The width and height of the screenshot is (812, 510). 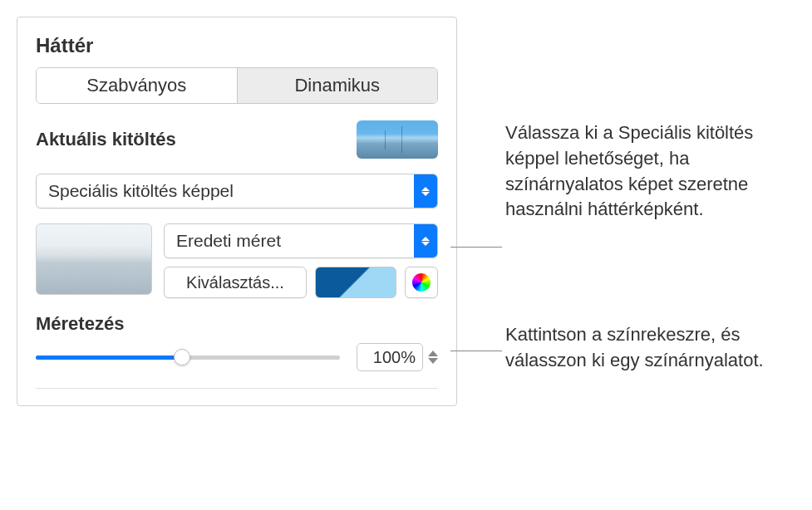 What do you see at coordinates (356, 282) in the screenshot?
I see `tint-color-well` at bounding box center [356, 282].